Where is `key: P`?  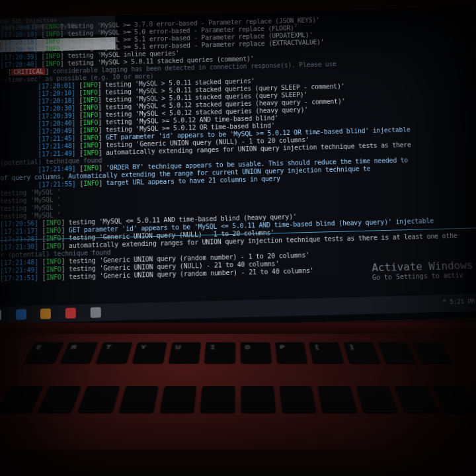 key: P is located at coordinates (291, 353).